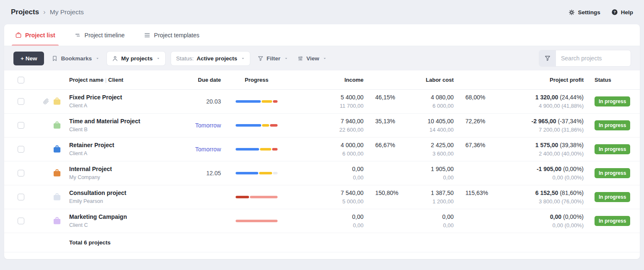  What do you see at coordinates (607, 80) in the screenshot?
I see `column-header-status: Status` at bounding box center [607, 80].